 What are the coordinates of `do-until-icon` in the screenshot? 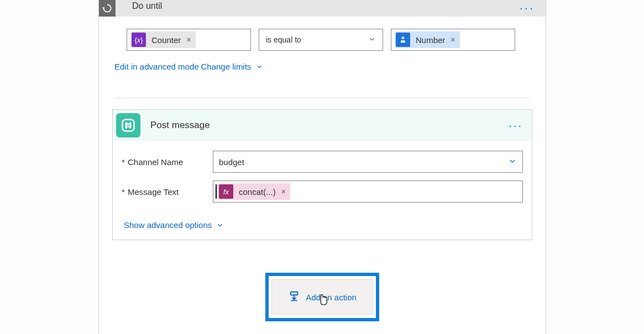 It's located at (107, 8).